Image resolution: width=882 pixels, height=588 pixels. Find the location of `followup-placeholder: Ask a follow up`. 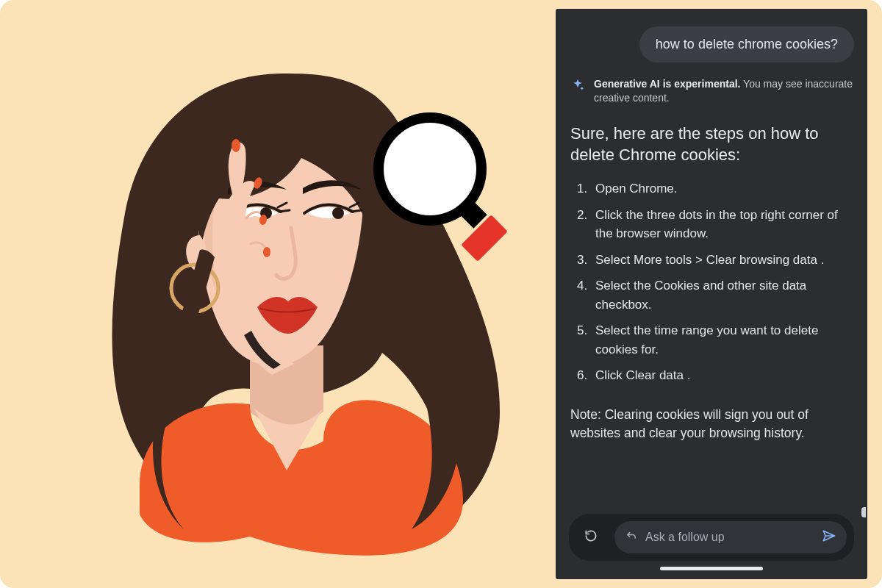

followup-placeholder: Ask a follow up is located at coordinates (685, 537).